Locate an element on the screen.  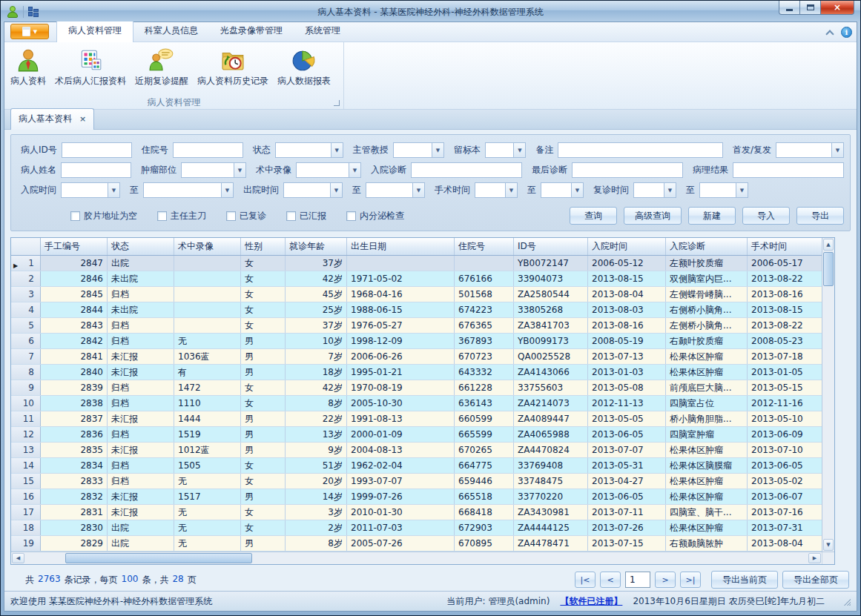
grid-cell: 2013-05-08 is located at coordinates (627, 388).